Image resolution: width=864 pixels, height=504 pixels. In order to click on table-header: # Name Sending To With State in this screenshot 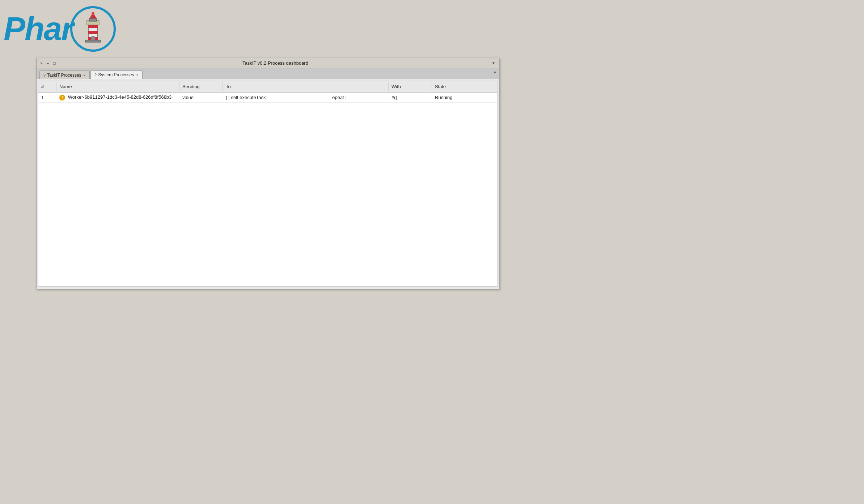, I will do `click(268, 87)`.